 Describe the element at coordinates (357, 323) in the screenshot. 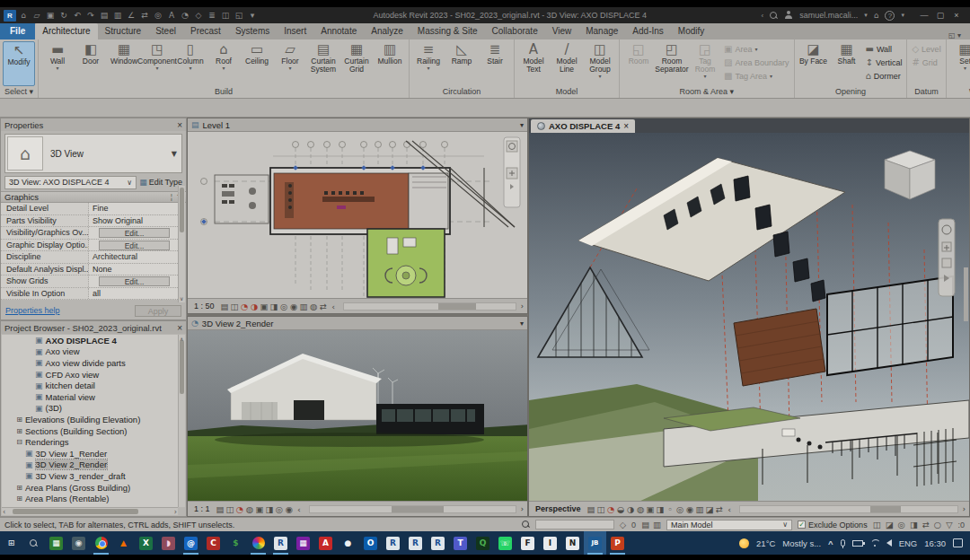

I see `render-view-titlebar: ◔ 3D View 2_Render ▾` at that location.